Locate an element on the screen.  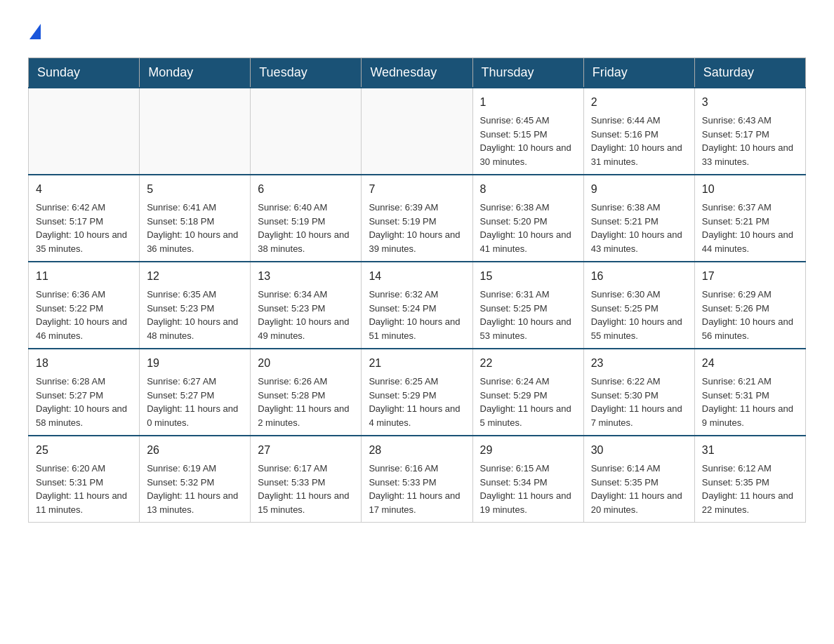
day-number: 8 is located at coordinates (528, 189).